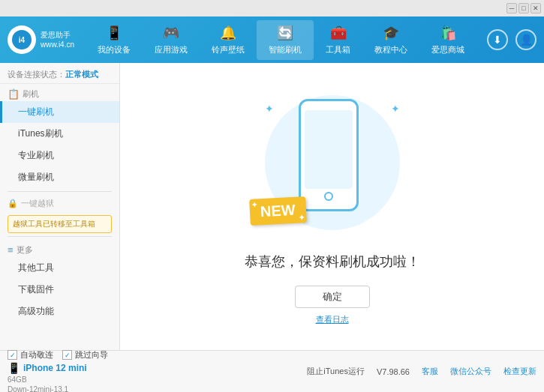  Describe the element at coordinates (60, 177) in the screenshot. I see `sidebar-item-micro-flash: 微量刷机` at that location.